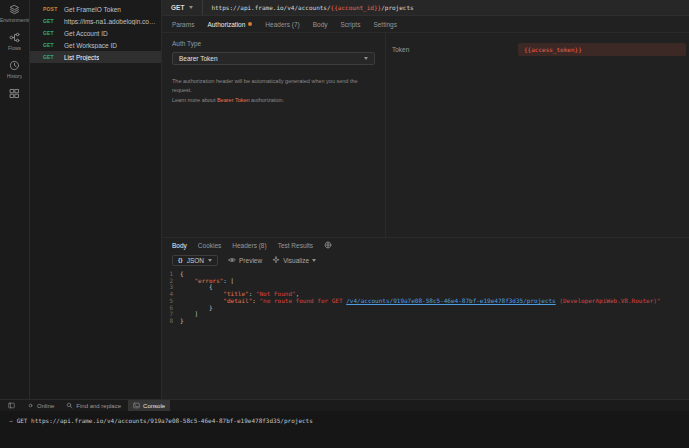 This screenshot has height=448, width=689. Describe the element at coordinates (400, 50) in the screenshot. I see `token-label: Token` at that location.